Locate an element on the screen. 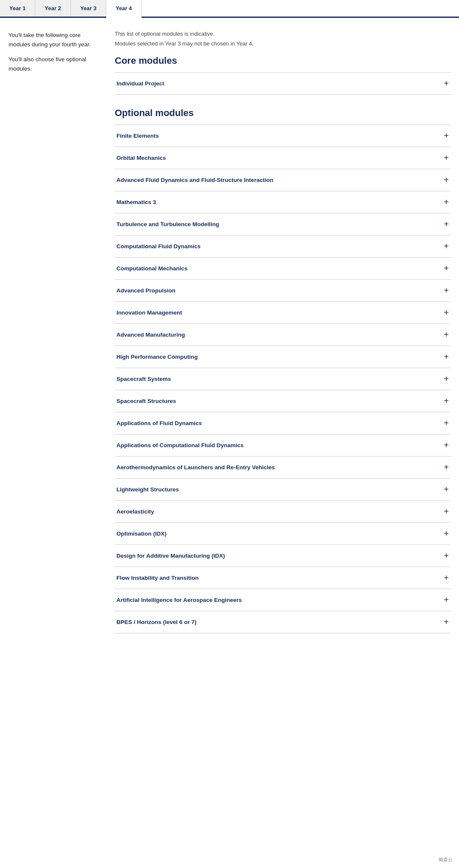  module-name: High Performance Computing is located at coordinates (157, 357).